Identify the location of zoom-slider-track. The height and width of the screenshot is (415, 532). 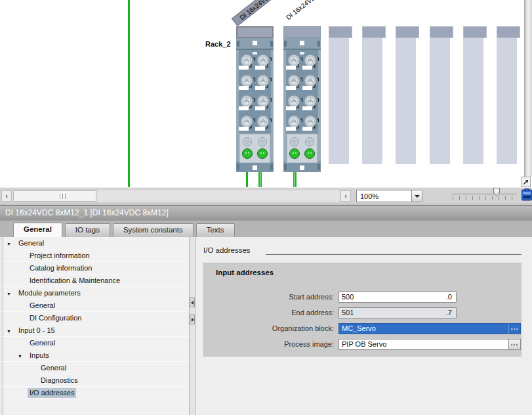
(484, 194).